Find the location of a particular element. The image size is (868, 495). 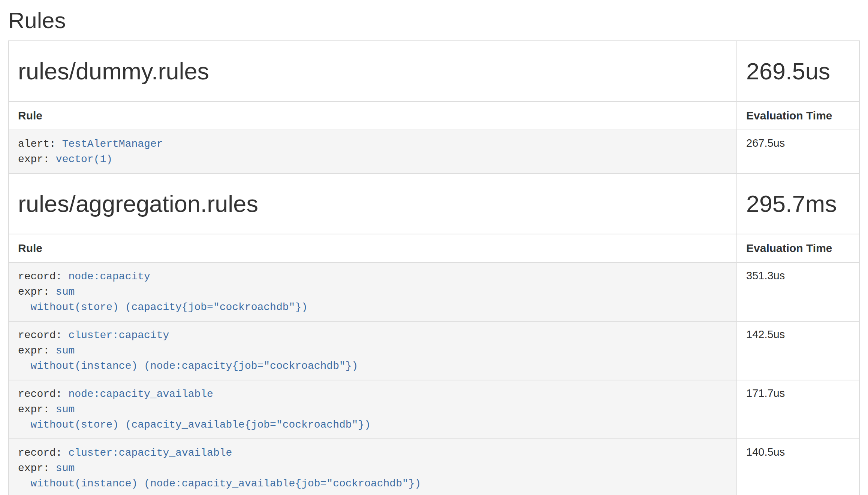

rule-cell: record: node:capacity expr: sum without(… is located at coordinates (373, 292).